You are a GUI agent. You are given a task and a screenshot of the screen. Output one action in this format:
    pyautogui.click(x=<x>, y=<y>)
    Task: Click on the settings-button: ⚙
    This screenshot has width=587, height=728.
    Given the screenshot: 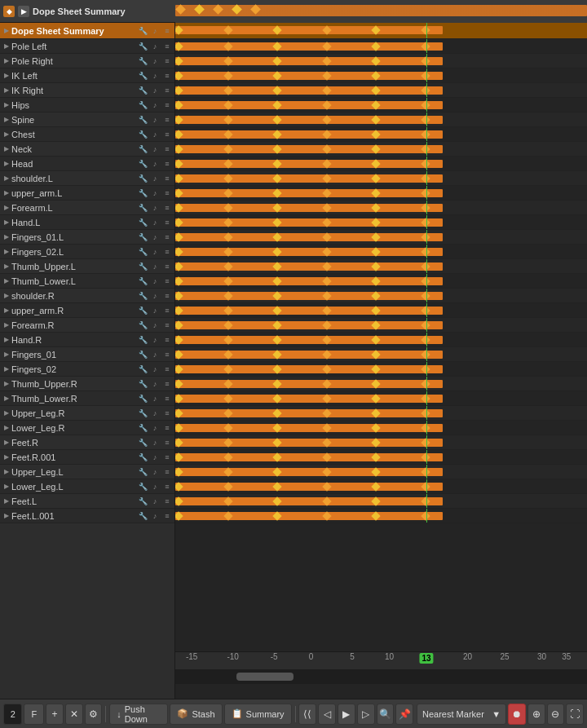 What is the action you would take?
    pyautogui.click(x=94, y=714)
    